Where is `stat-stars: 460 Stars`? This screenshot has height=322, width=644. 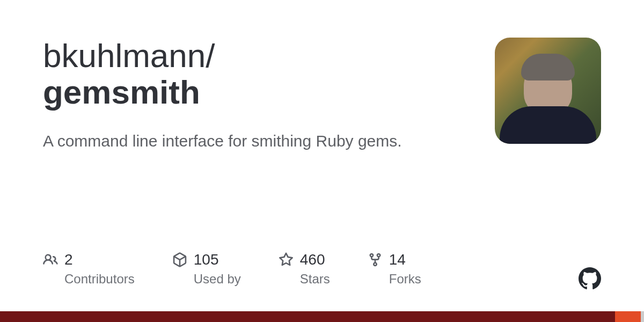
stat-stars: 460 Stars is located at coordinates (304, 269).